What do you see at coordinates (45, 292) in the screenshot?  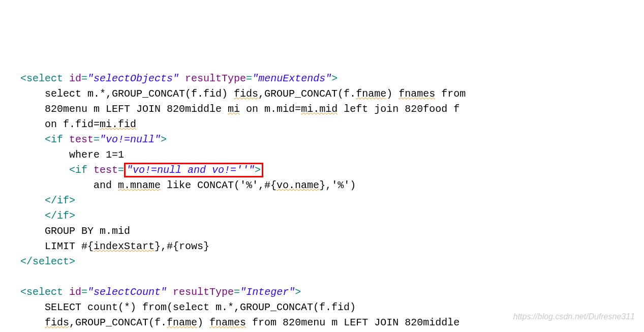 I see `tag-select-open-2: <select` at bounding box center [45, 292].